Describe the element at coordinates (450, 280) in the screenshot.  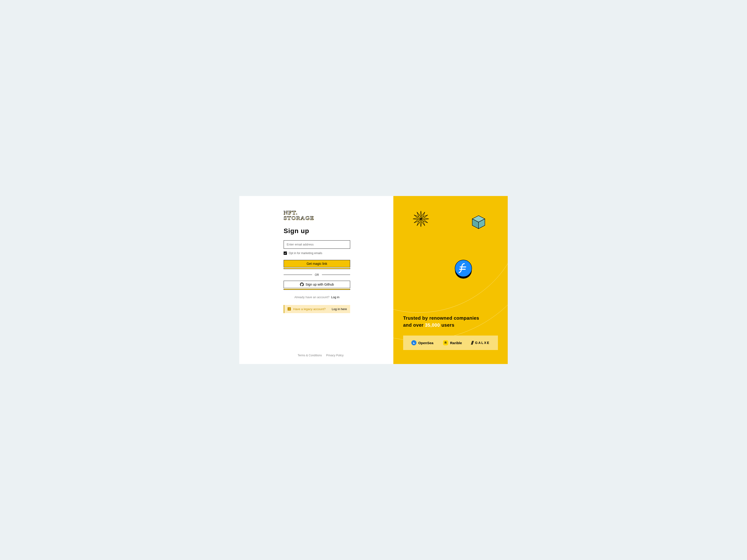
I see `right-panel: Trusted by renowned companies and over 3…` at that location.